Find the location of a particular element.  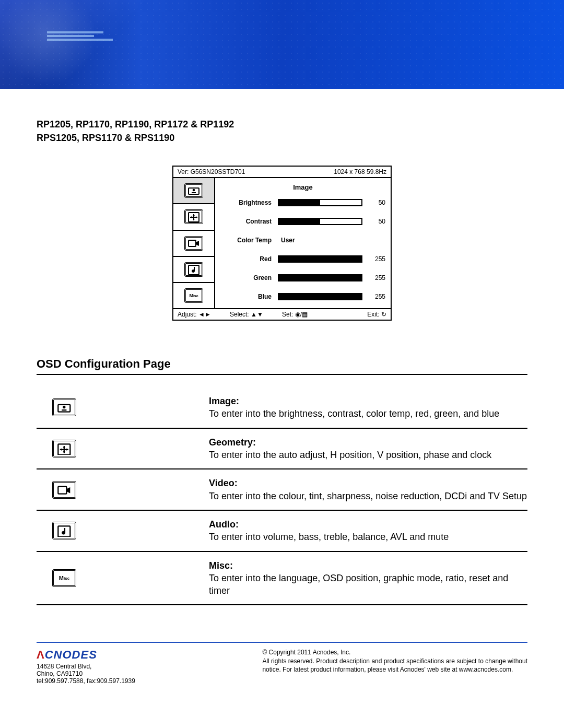

config-row-geometry: Geometry:To enter into the auto adjust, … is located at coordinates (282, 449).